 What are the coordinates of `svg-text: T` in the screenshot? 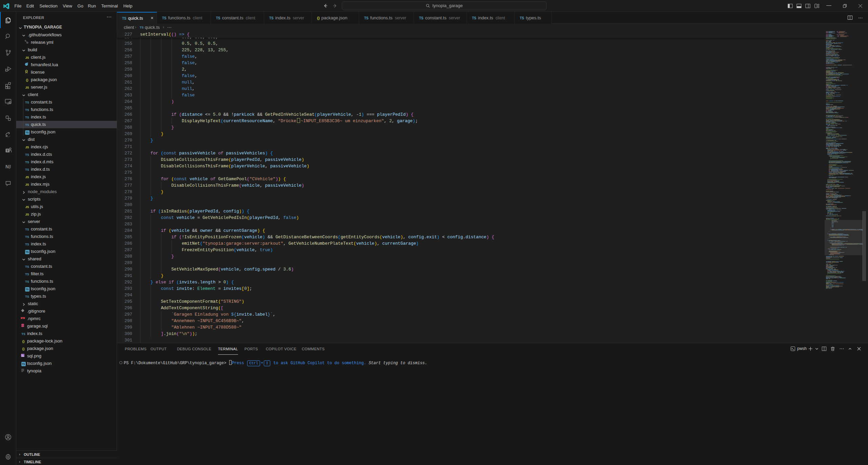 It's located at (7, 151).